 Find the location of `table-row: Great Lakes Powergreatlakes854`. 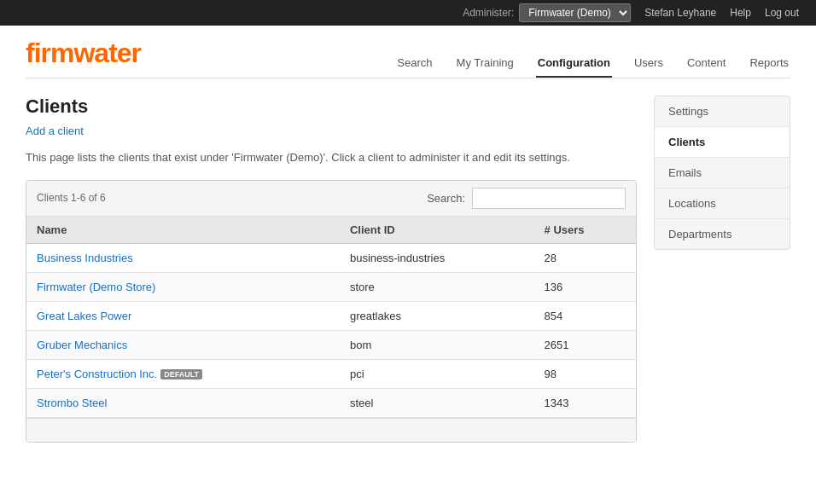

table-row: Great Lakes Powergreatlakes854 is located at coordinates (331, 316).